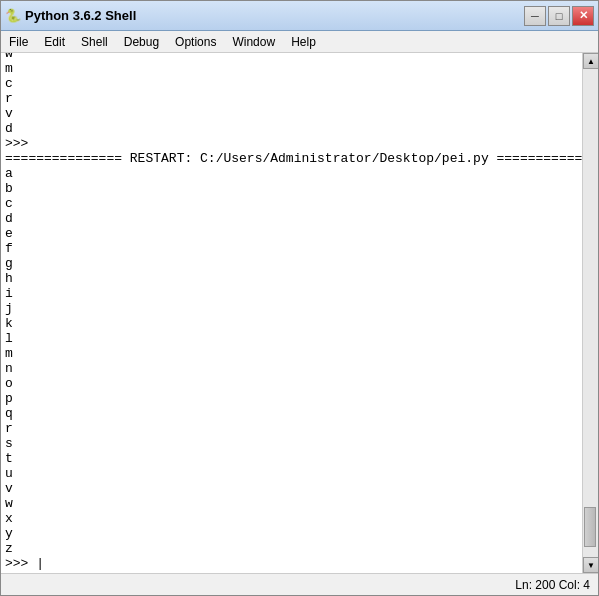  Describe the element at coordinates (583, 16) in the screenshot. I see `close-button: ✕` at that location.